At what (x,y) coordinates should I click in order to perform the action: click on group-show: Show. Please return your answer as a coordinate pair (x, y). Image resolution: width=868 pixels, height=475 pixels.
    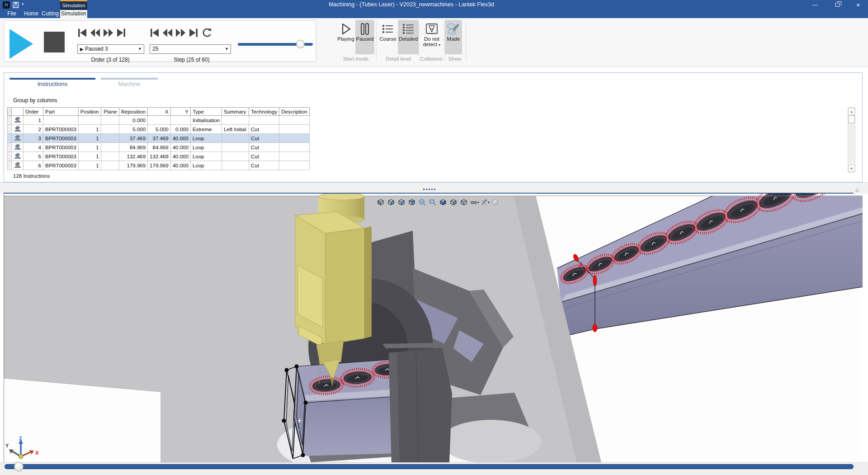
    Looking at the image, I should click on (455, 59).